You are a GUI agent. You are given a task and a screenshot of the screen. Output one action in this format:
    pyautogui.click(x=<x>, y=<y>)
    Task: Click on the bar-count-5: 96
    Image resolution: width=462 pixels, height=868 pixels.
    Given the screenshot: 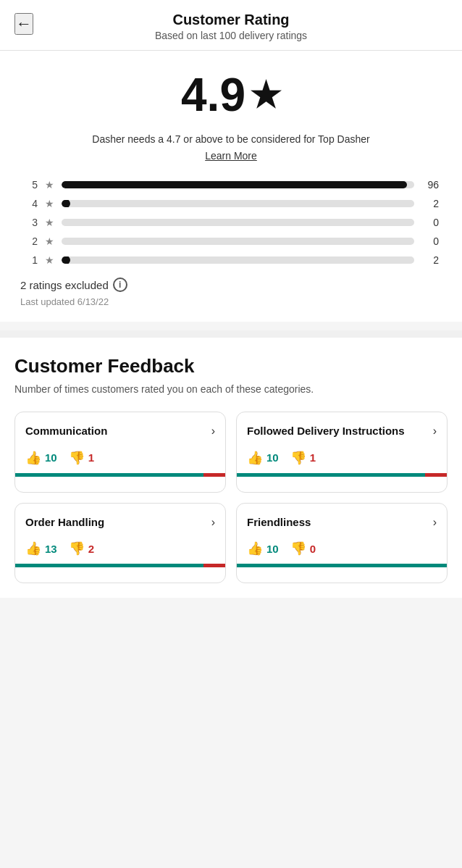 What is the action you would take?
    pyautogui.click(x=430, y=185)
    